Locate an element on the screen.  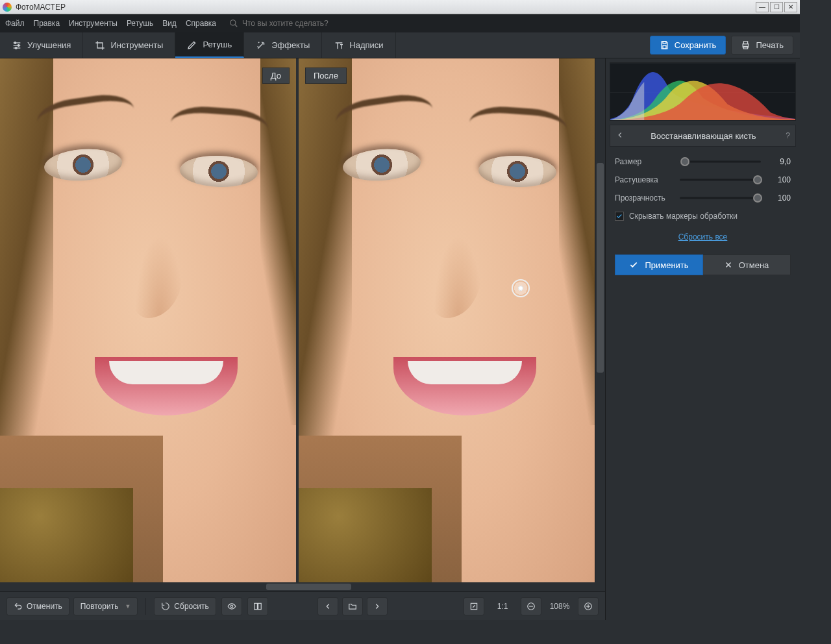
menu-search is located at coordinates (301, 23).